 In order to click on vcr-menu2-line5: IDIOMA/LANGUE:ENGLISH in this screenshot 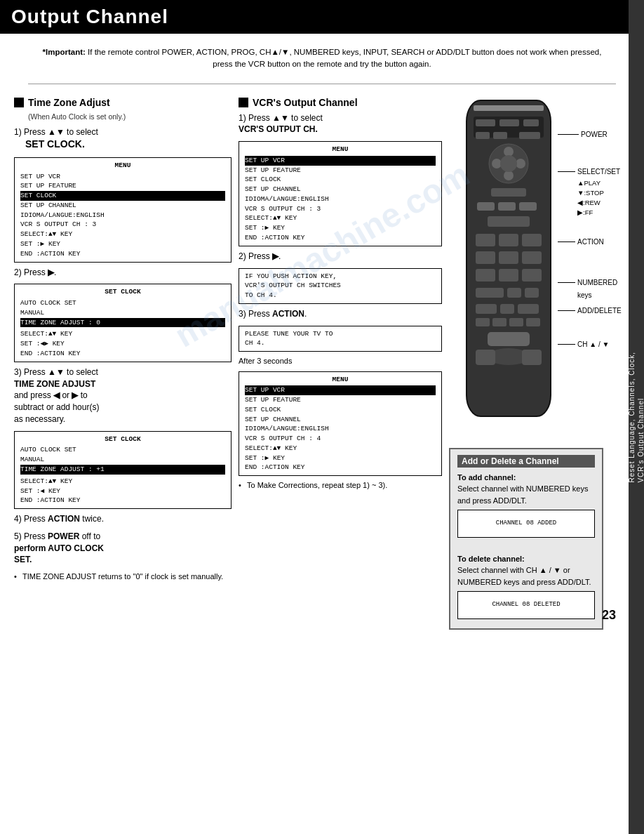, I will do `click(340, 429)`.